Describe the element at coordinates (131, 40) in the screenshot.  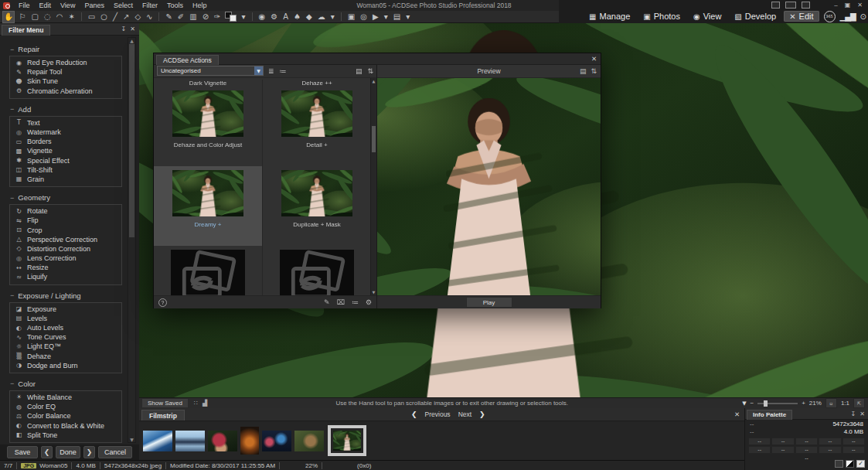
I see `scroll-up-icon: ▲` at that location.